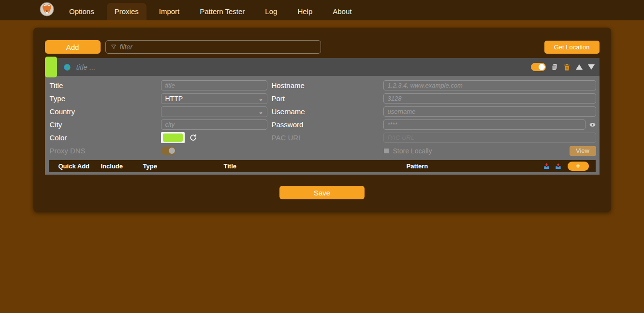 Image resolution: width=644 pixels, height=313 pixels. Describe the element at coordinates (386, 151) in the screenshot. I see `store-locally-checkbox` at that location.